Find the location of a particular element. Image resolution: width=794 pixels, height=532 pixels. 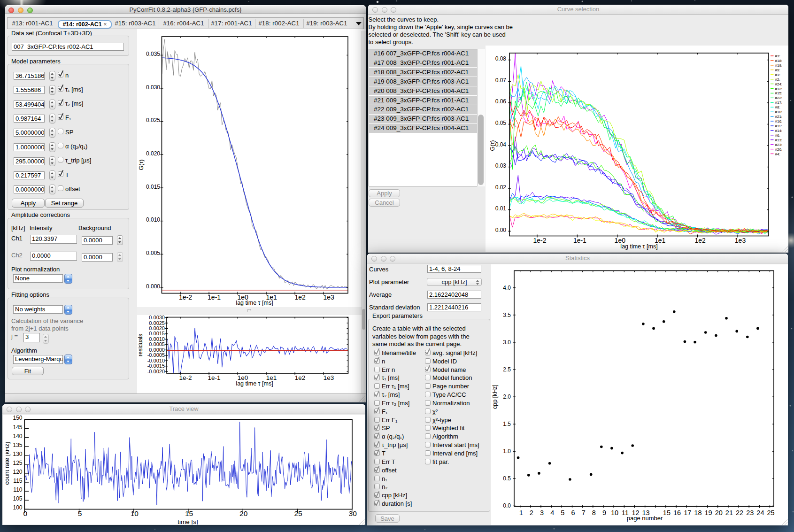

svg-text: 0.020 is located at coordinates (153, 154).